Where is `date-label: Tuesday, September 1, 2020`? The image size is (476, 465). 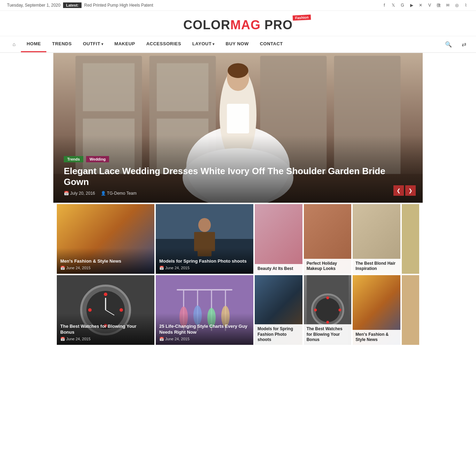 date-label: Tuesday, September 1, 2020 is located at coordinates (33, 5).